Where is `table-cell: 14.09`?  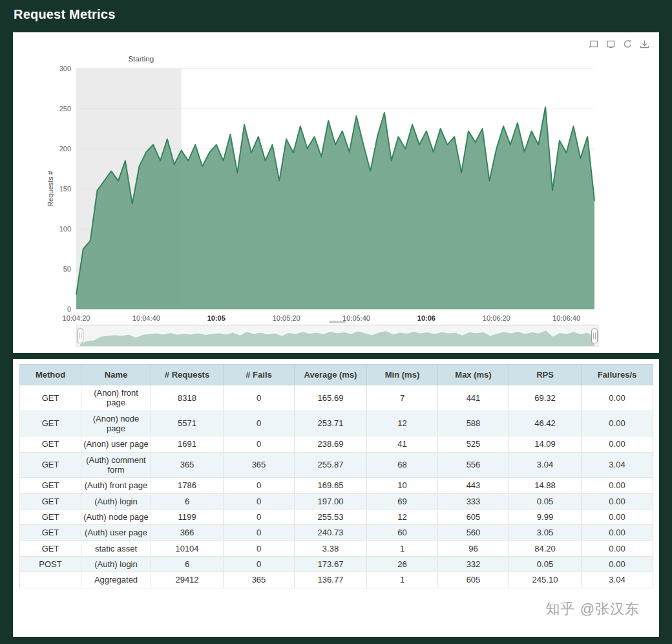 table-cell: 14.09 is located at coordinates (545, 444).